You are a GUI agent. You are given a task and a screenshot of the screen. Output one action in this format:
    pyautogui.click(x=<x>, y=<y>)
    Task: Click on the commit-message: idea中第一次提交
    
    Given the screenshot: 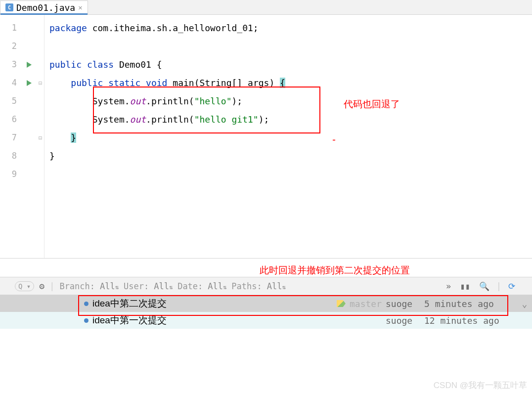 What is the action you would take?
    pyautogui.click(x=237, y=320)
    